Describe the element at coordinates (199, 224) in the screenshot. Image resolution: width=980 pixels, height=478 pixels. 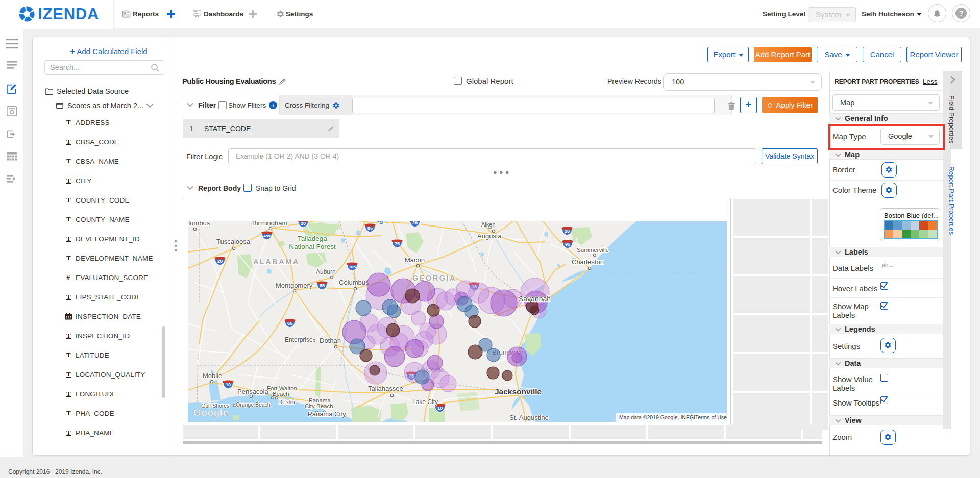
I see `svg-text: olumbus` at that location.